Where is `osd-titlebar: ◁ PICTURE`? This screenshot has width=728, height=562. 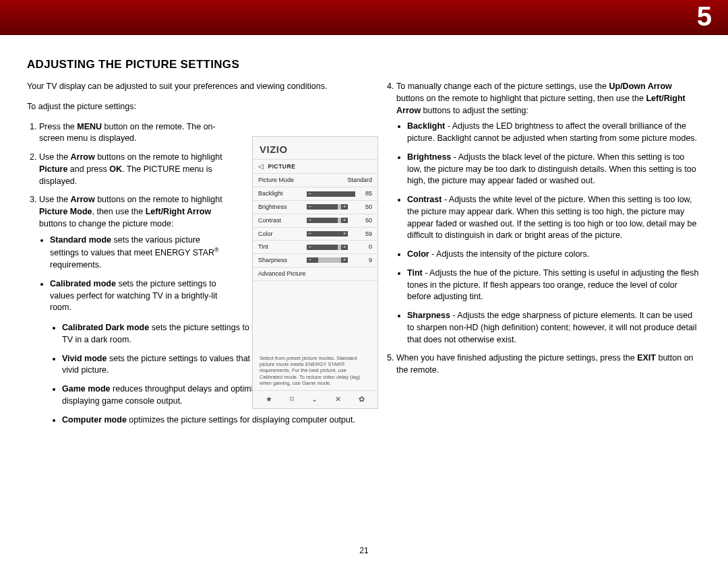 osd-titlebar: ◁ PICTURE is located at coordinates (315, 166).